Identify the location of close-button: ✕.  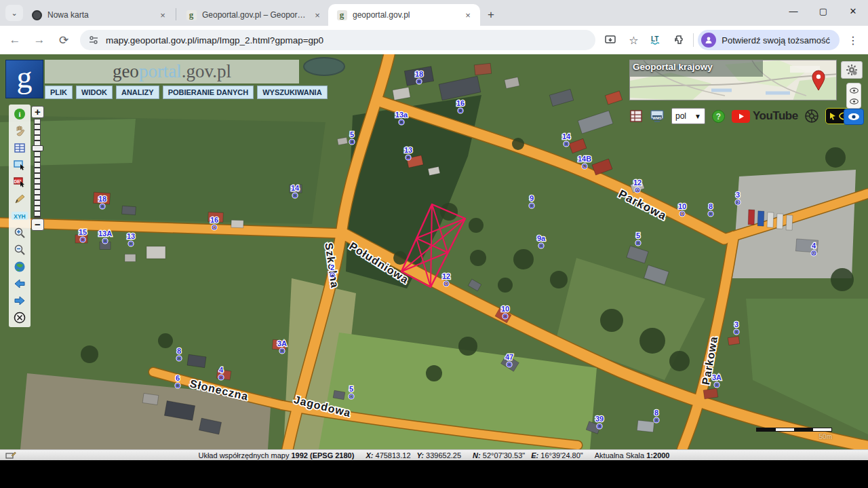
(853, 11).